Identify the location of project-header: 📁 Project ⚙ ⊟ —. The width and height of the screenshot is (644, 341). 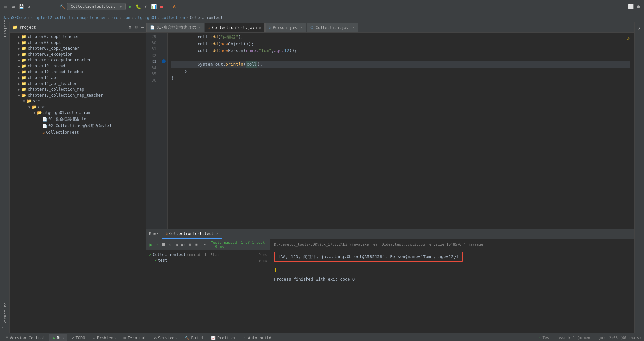
(78, 27).